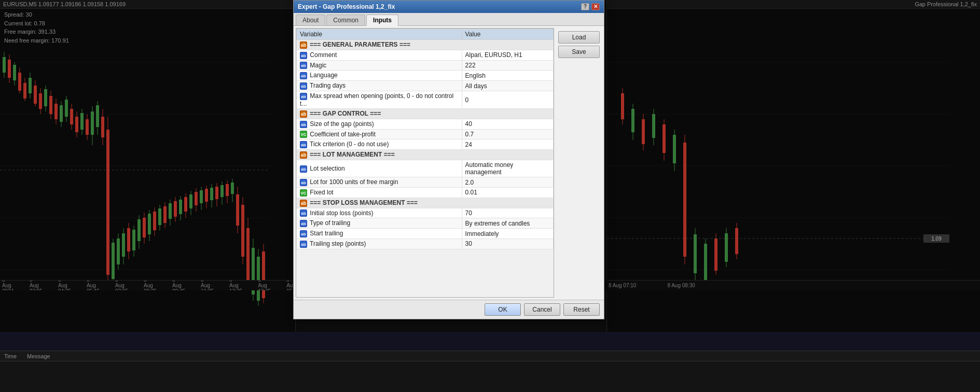 This screenshot has width=980, height=392. Describe the element at coordinates (425, 114) in the screenshot. I see `table-section-row: ab === GAP CONTROL ===` at that location.